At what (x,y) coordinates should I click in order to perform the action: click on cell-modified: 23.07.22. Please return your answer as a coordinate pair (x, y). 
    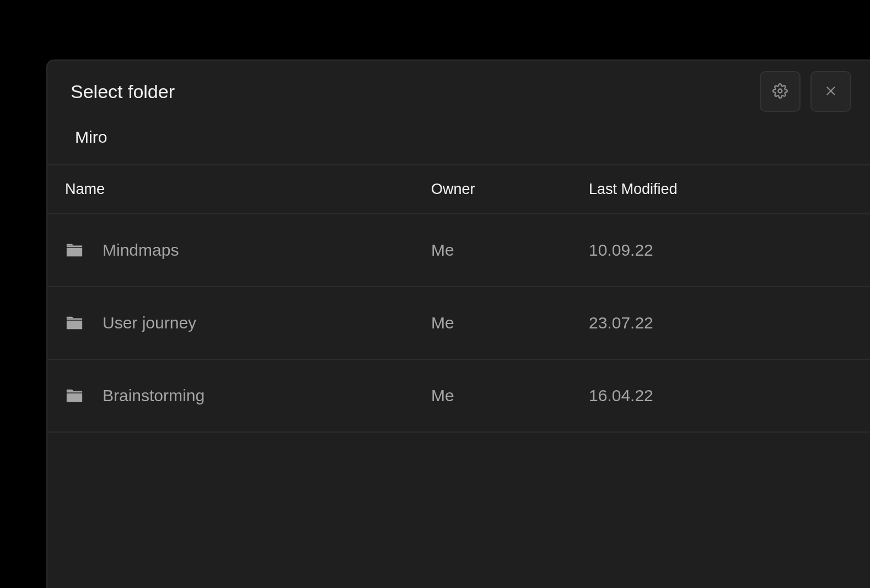
    Looking at the image, I should click on (729, 323).